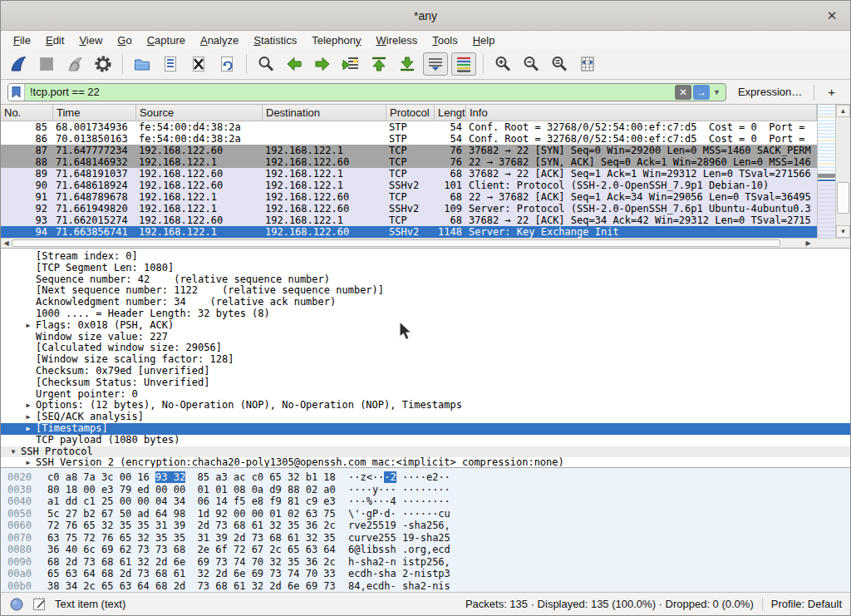 This screenshot has height=616, width=851. Describe the element at coordinates (426, 550) in the screenshot. I see `hex-row-0080: 008036 40 6c 69 62 73 73 68 2e 6f 72 67 …` at that location.